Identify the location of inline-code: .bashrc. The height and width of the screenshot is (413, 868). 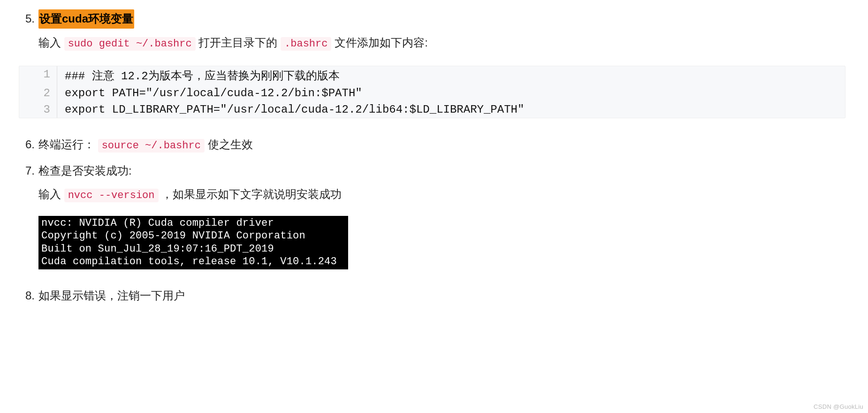
(306, 44).